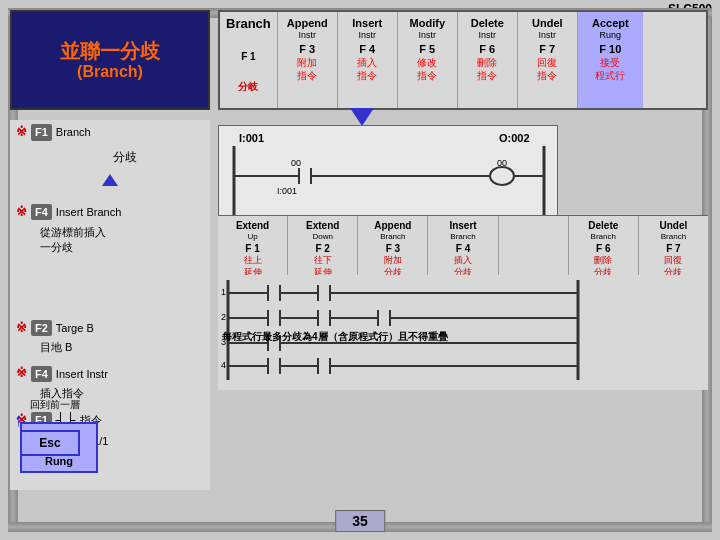 This screenshot has width=720, height=540. Describe the element at coordinates (547, 76) in the screenshot. I see `undel-zh2: 指令` at that location.